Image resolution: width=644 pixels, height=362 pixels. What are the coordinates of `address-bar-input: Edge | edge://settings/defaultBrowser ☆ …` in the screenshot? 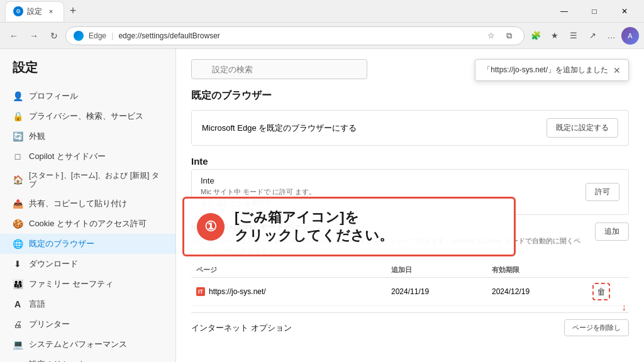 It's located at (295, 36).